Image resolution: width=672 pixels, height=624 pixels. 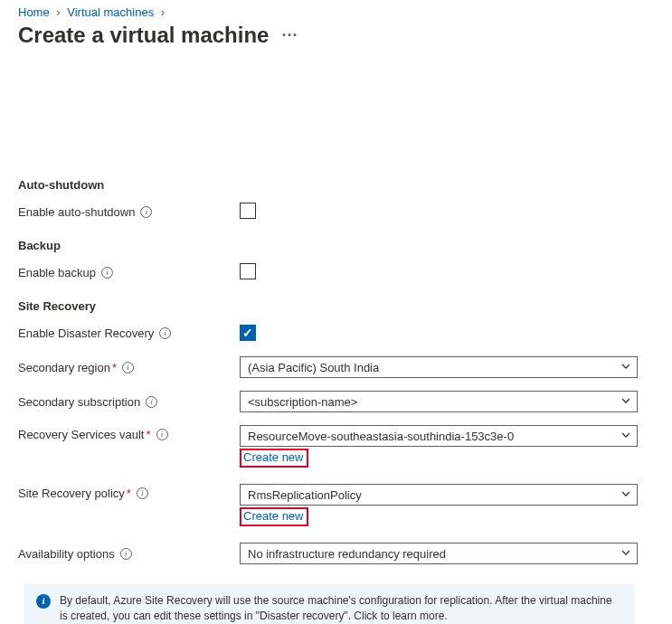 I want to click on secondary-subscription-select: <subscription-name>, so click(x=439, y=402).